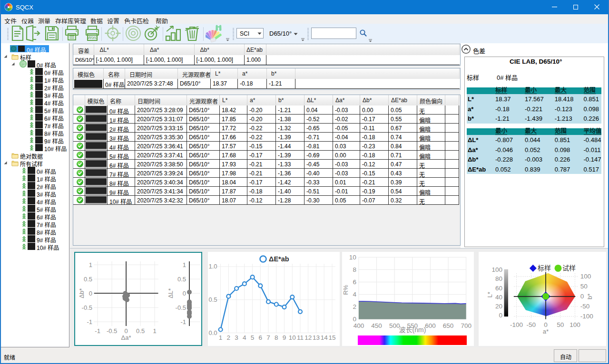  I want to click on svg-text: 12, so click(308, 337).